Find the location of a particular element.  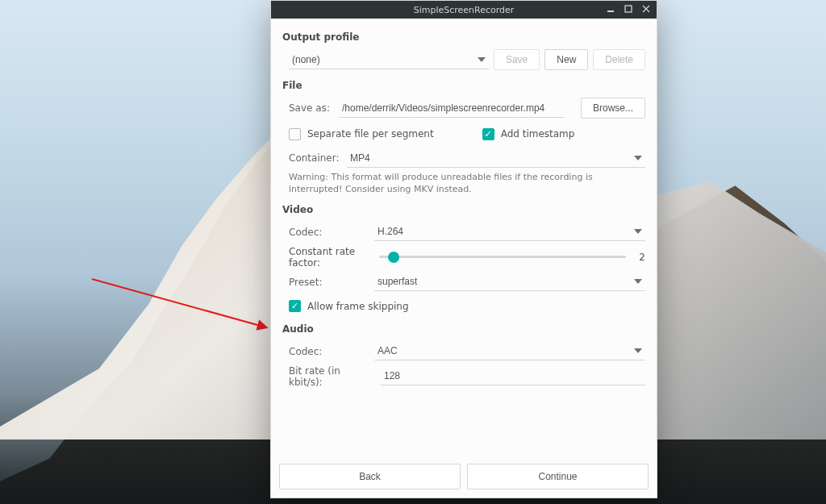

crf-label: Constant rate factor: is located at coordinates (334, 257).